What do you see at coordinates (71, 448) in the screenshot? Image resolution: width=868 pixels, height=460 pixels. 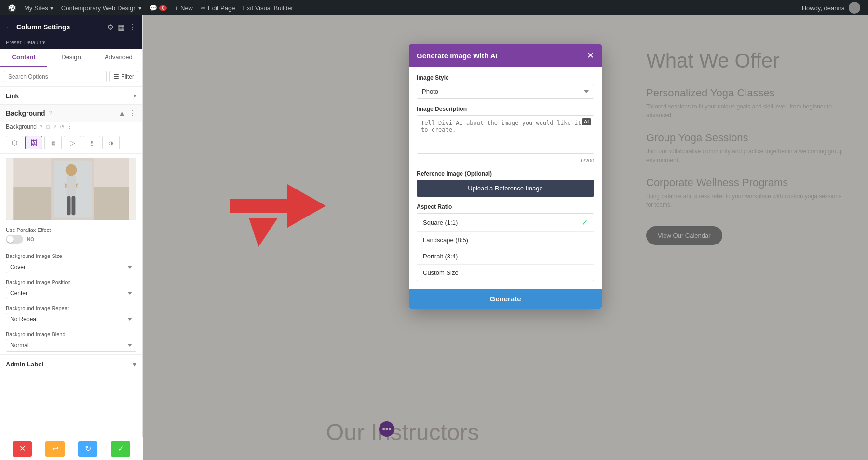 I see `bottom-toolbar: ✕ ↩ ↻ ✓` at bounding box center [71, 448].